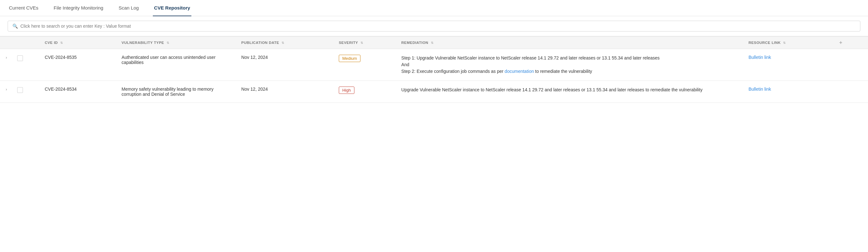 This screenshot has width=868, height=252. I want to click on table-header-row: CVE ID ⇅ VULNERABILITY TYPE ⇅ PUBLICATIO…, so click(434, 43).